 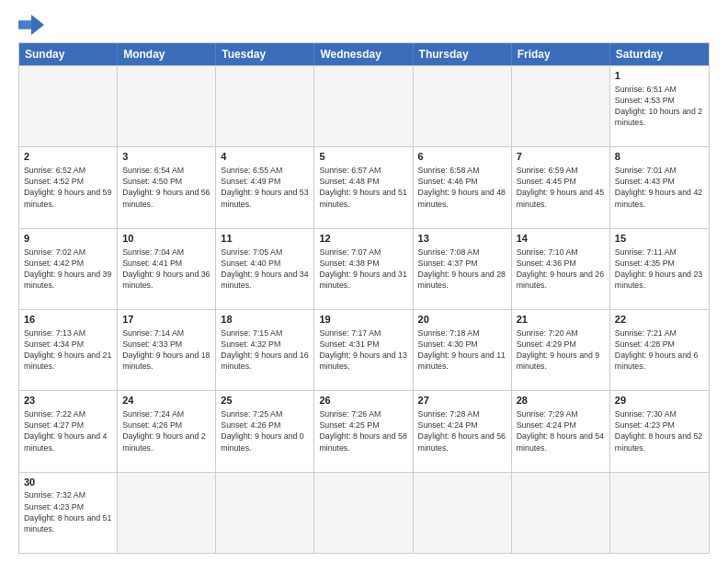 I want to click on day-number: 18, so click(x=265, y=320).